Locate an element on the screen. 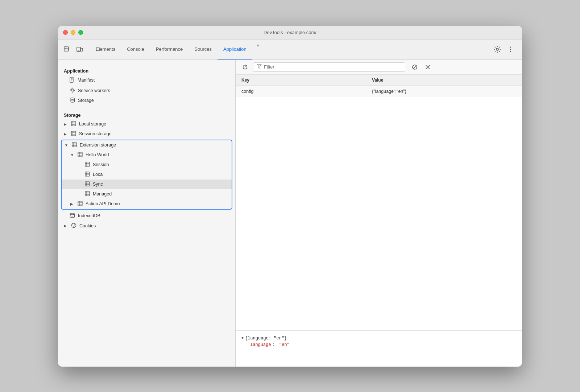 The height and width of the screenshot is (392, 580). sidebar-item-manifest: Manifest is located at coordinates (146, 81).